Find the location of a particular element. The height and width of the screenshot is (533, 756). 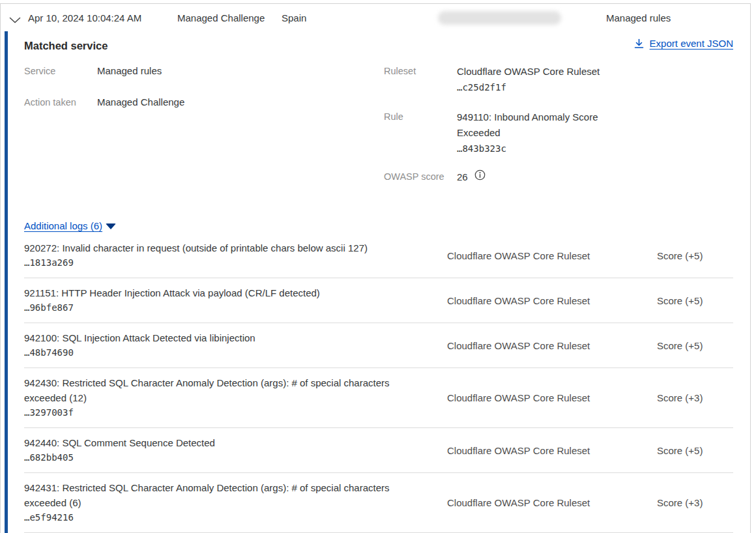

log-row: 942430: Restricted SQL Character Anomaly… is located at coordinates (379, 398).